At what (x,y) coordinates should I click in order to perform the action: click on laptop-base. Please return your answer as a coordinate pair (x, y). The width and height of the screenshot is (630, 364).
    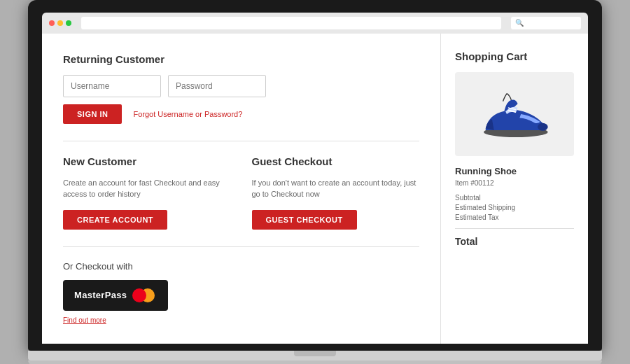
    Looking at the image, I should click on (315, 356).